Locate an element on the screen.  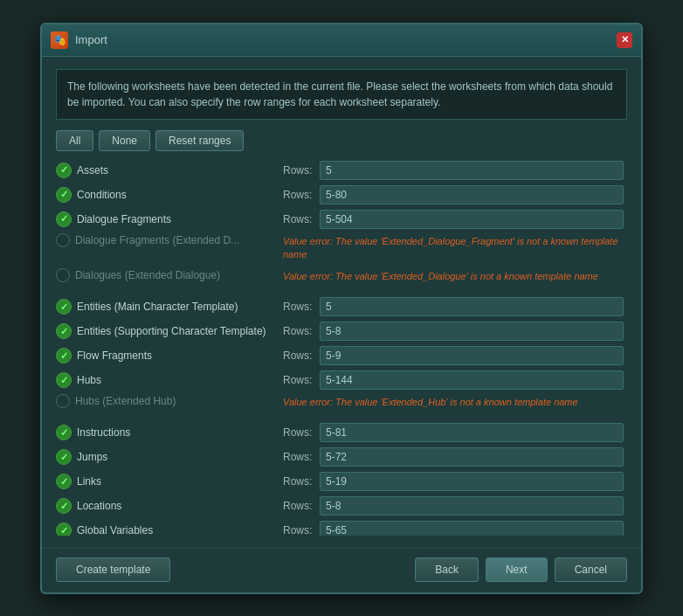
worksheet-row: Entities (Main Character Template)Rows: is located at coordinates (340, 307).